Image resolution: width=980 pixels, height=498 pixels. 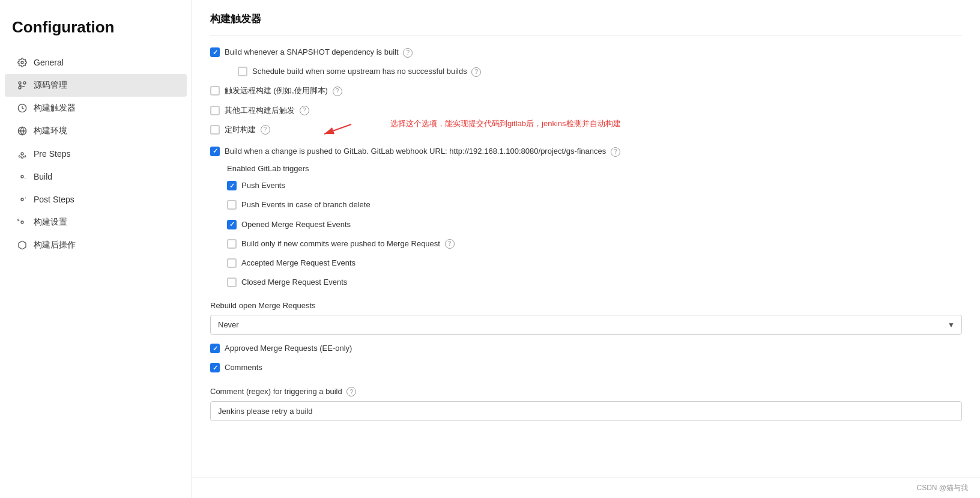 What do you see at coordinates (586, 348) in the screenshot?
I see `checkbox-approved-merge-row: Approved Merge Requests (EE-only)` at bounding box center [586, 348].